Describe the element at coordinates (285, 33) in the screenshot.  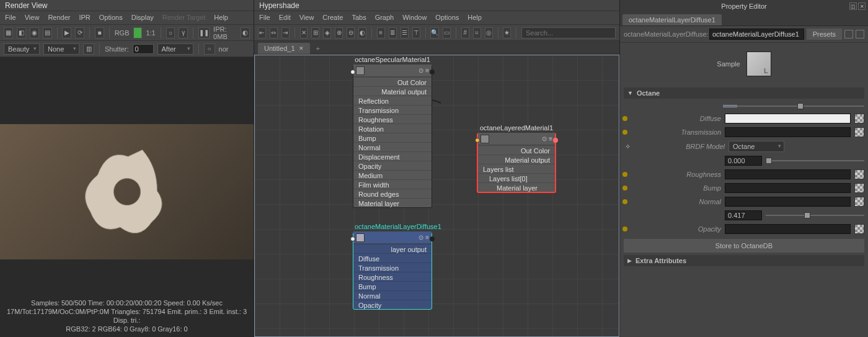
I see `output-conn-icon: ⇥` at that location.